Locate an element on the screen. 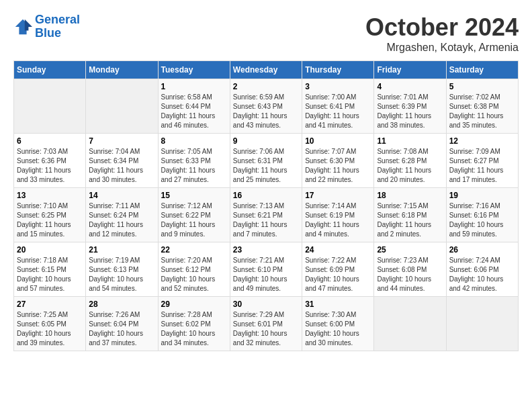 The height and width of the screenshot is (411, 532). day-number: 24 is located at coordinates (338, 250).